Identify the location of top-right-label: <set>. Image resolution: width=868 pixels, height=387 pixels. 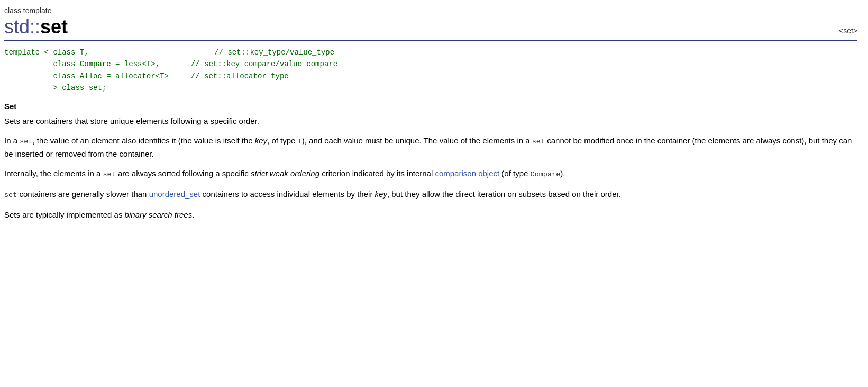
(848, 31).